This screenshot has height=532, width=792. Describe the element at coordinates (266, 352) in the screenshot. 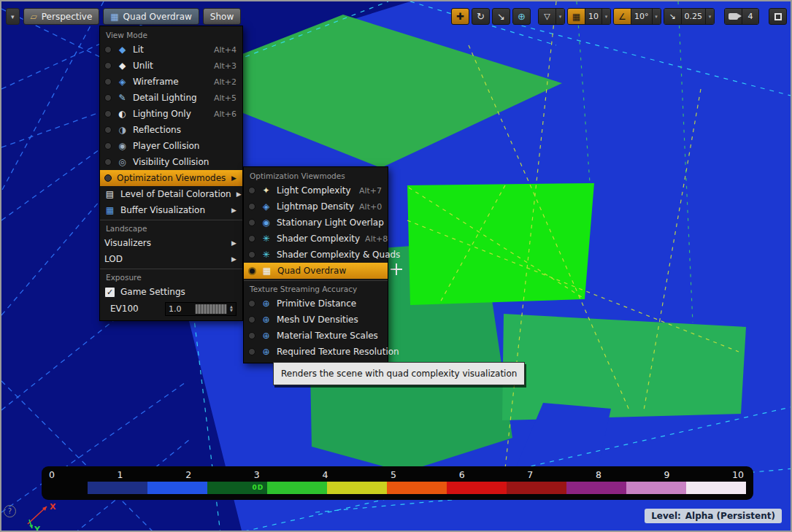

I see `required-texture-resolution-icon: ⊕` at that location.